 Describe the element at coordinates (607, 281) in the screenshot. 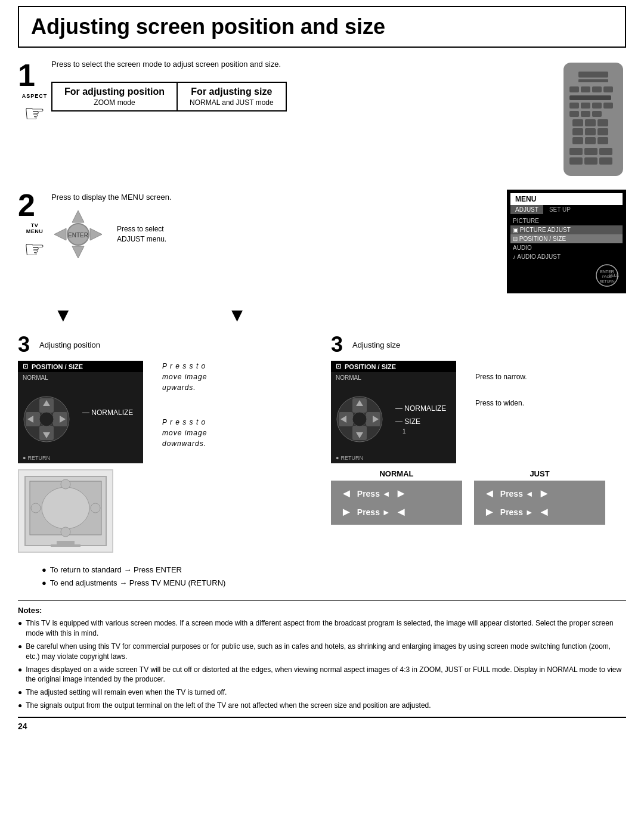

I see `svg-text: RETURN` at that location.